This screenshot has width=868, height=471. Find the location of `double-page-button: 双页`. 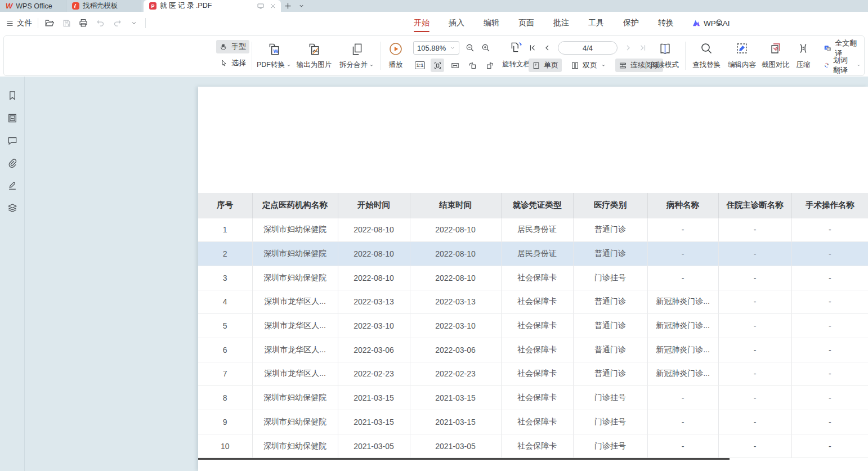

double-page-button: 双页 is located at coordinates (589, 65).